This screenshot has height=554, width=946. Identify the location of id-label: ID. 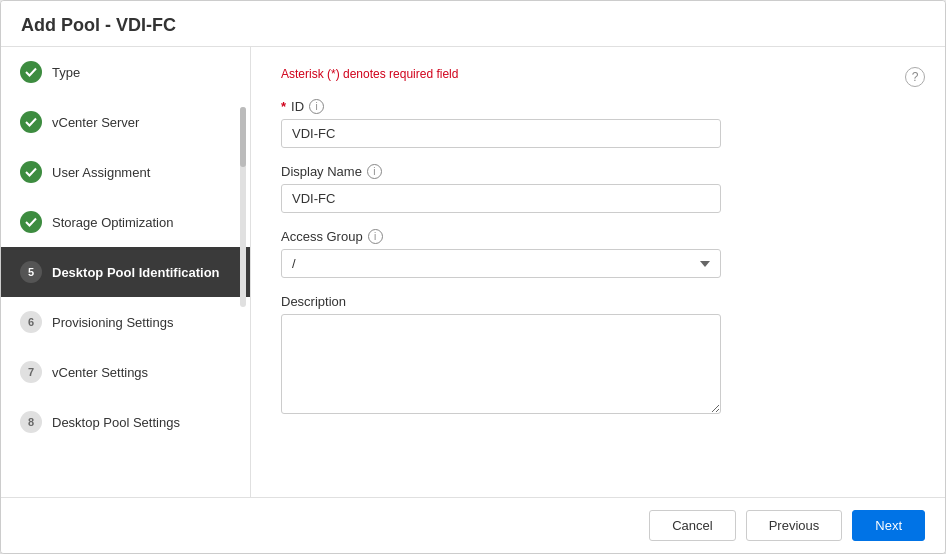
(298, 106).